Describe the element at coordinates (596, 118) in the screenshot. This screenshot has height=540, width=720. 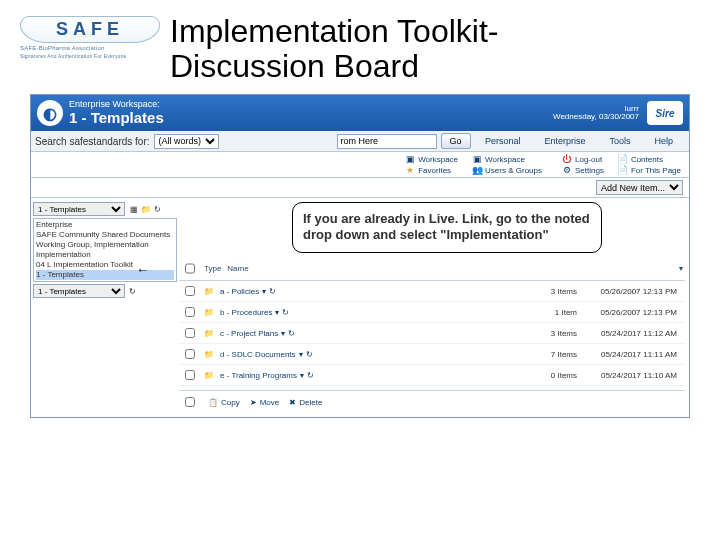
I see `current-date: Wednesday, 03/30/2007` at that location.